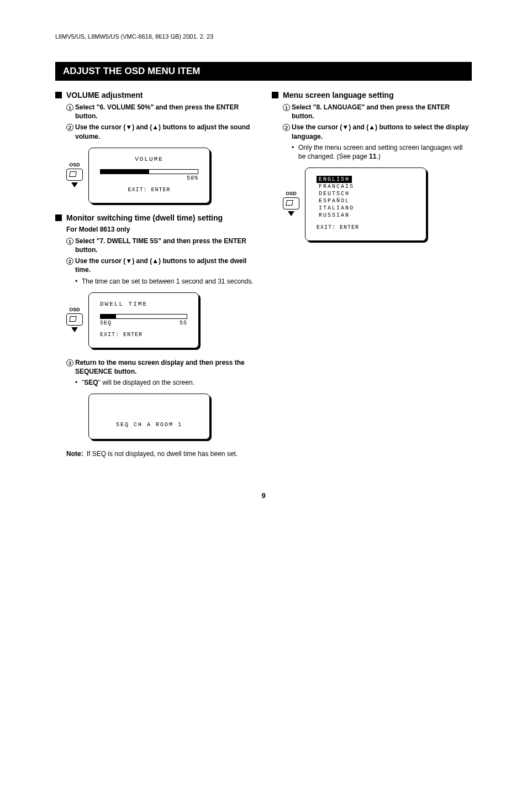 This screenshot has height=812, width=527. I want to click on lang-opt-english: ENGLISH, so click(334, 179).